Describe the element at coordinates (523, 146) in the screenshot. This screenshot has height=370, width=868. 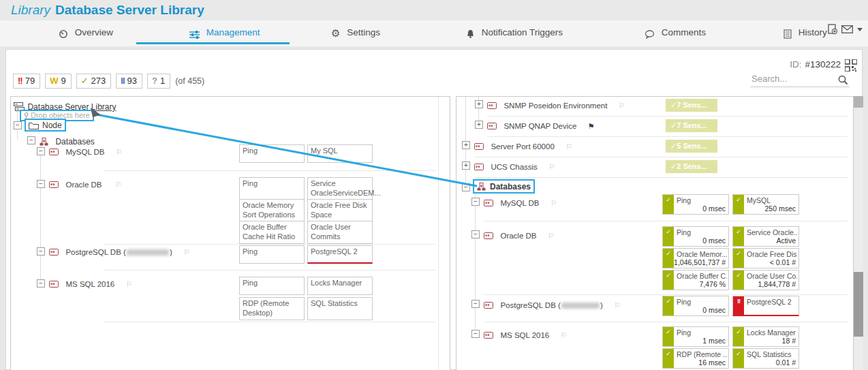
I see `device-row-server-port: Server Port 60000 ⚐` at that location.